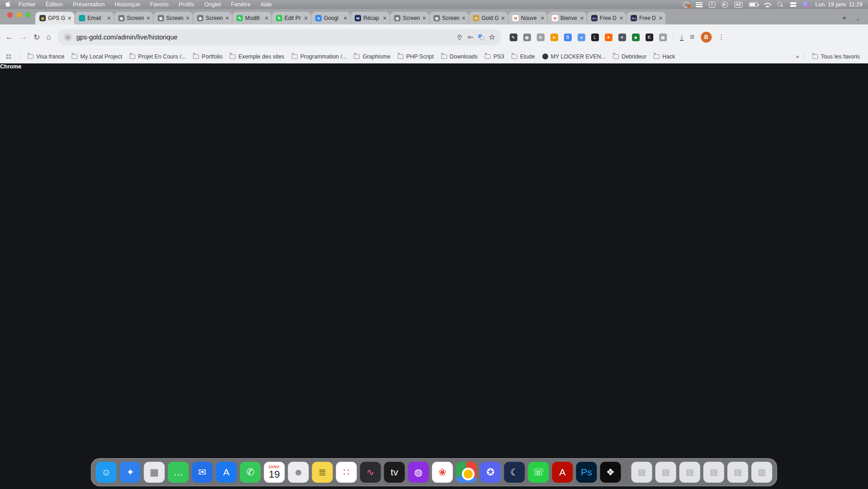  I want to click on dock-cursor-icon: ❖, so click(611, 472).